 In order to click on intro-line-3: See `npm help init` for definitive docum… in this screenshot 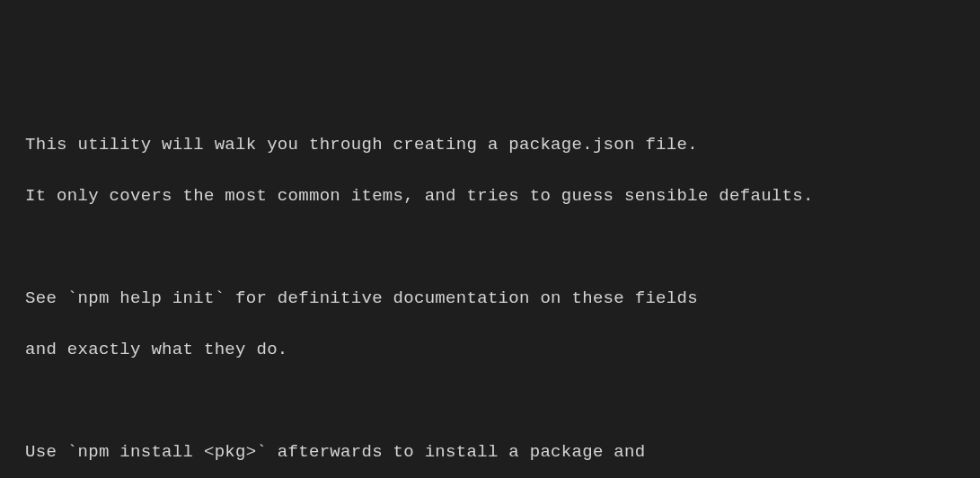, I will do `click(490, 298)`.